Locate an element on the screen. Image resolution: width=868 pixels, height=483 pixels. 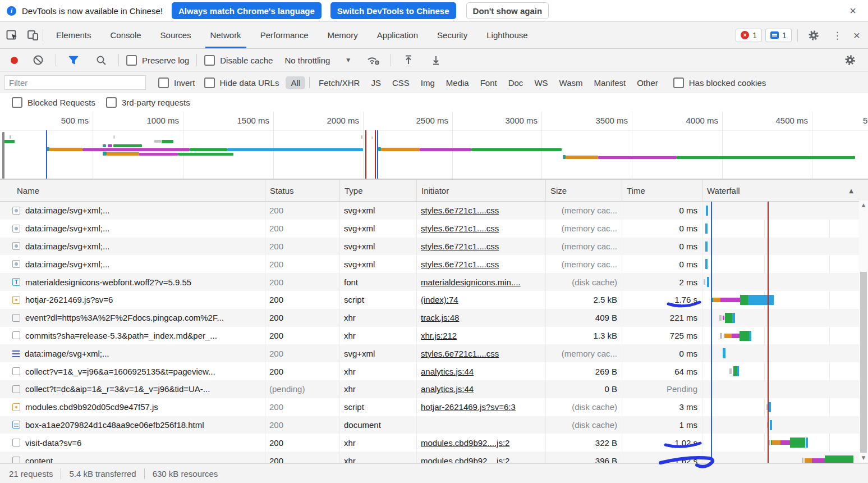
tab-performance: Performance is located at coordinates (284, 35).